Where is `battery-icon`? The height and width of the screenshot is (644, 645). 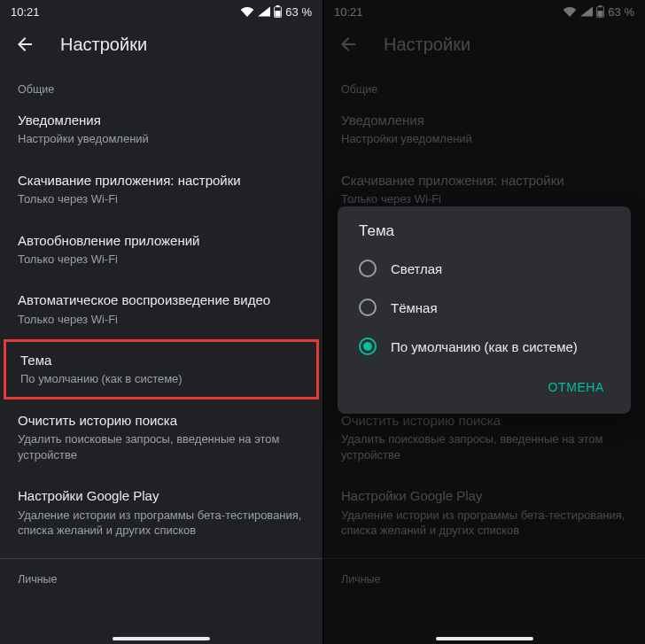
battery-icon is located at coordinates (278, 12).